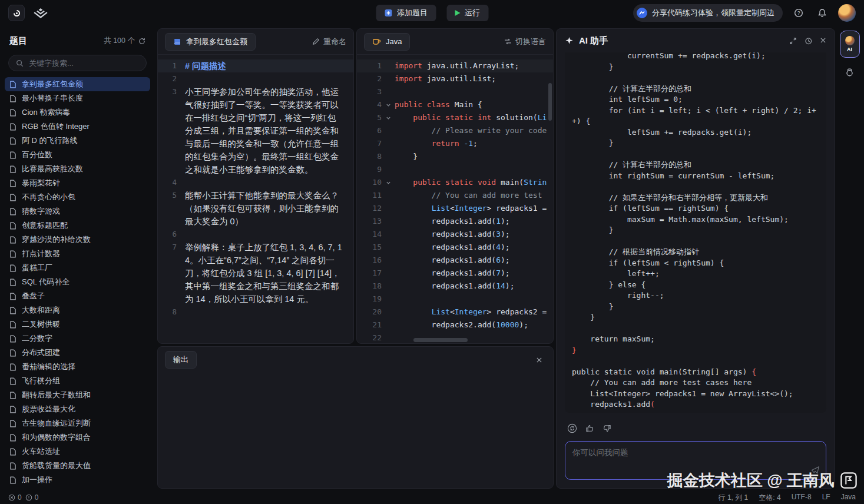 The width and height of the screenshot is (864, 504). I want to click on ai-code-line: // 如果左半部分和右半部分相等，更新最大和, so click(696, 198).